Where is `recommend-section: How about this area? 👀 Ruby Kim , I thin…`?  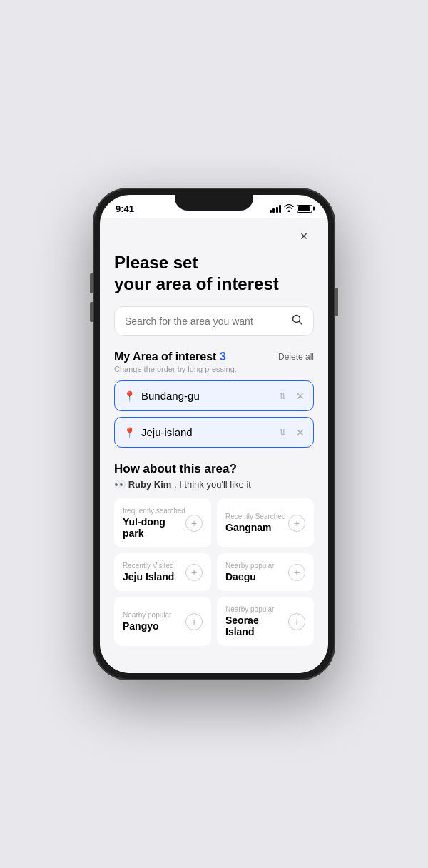 recommend-section: How about this area? 👀 Ruby Kim , I thin… is located at coordinates (214, 554).